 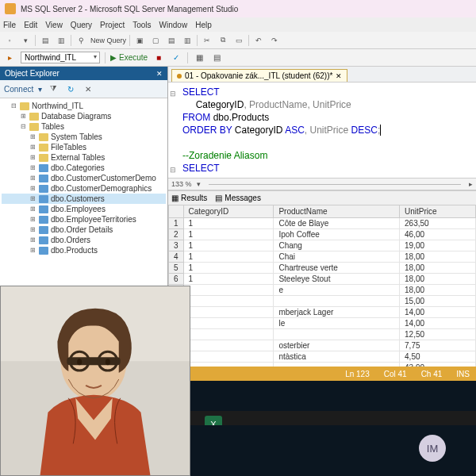 What do you see at coordinates (129, 10) in the screenshot?
I see `window-title: MS SQL Server 2 - Microsoft SQL Server M…` at bounding box center [129, 10].